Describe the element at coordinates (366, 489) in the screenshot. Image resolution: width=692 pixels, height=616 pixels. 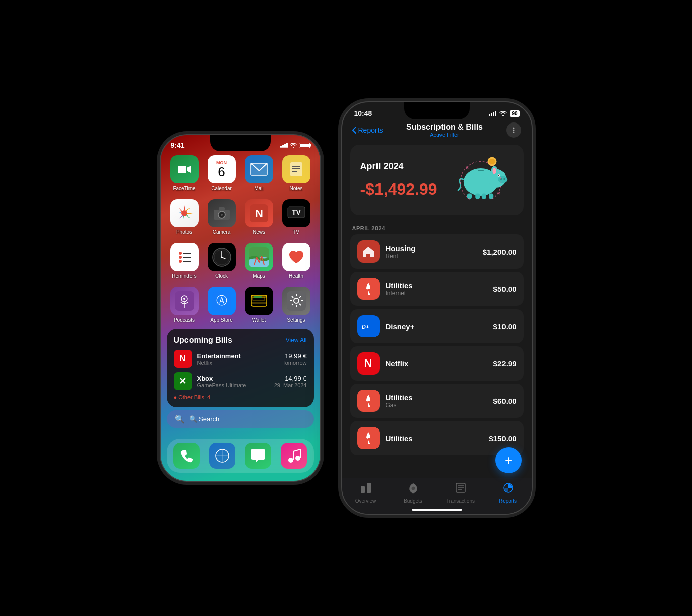
I see `tab-overview-icon` at that location.